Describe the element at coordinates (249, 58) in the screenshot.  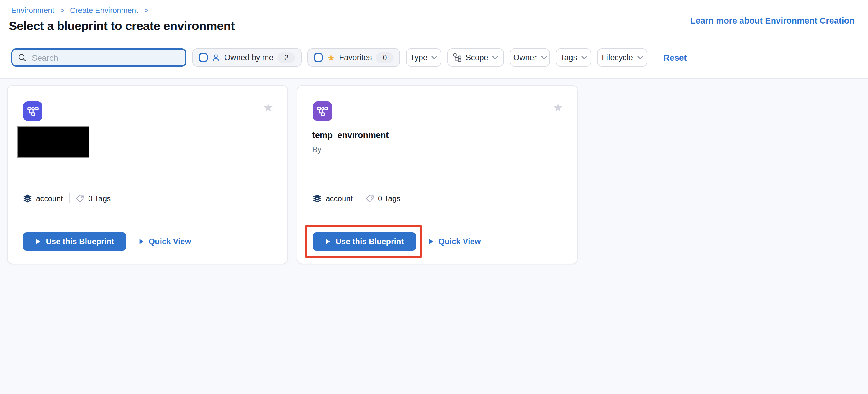
I see `owned-by-me-label: Owned by me` at that location.